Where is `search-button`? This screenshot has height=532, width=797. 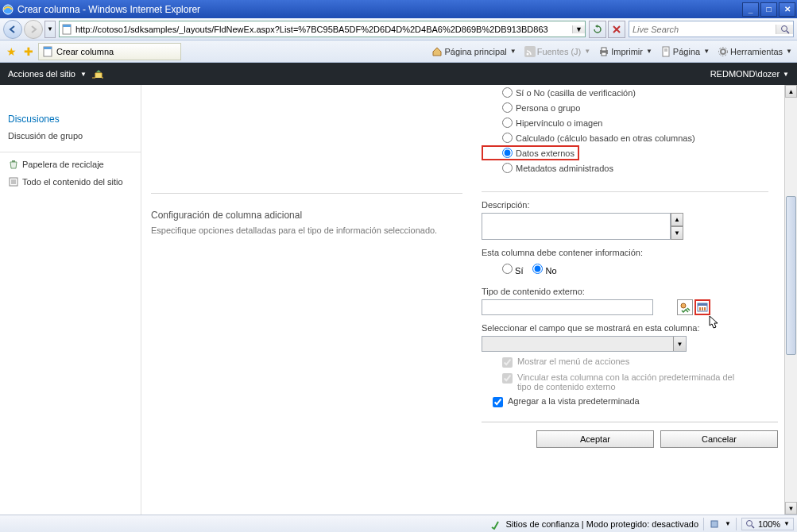 search-button is located at coordinates (784, 29).